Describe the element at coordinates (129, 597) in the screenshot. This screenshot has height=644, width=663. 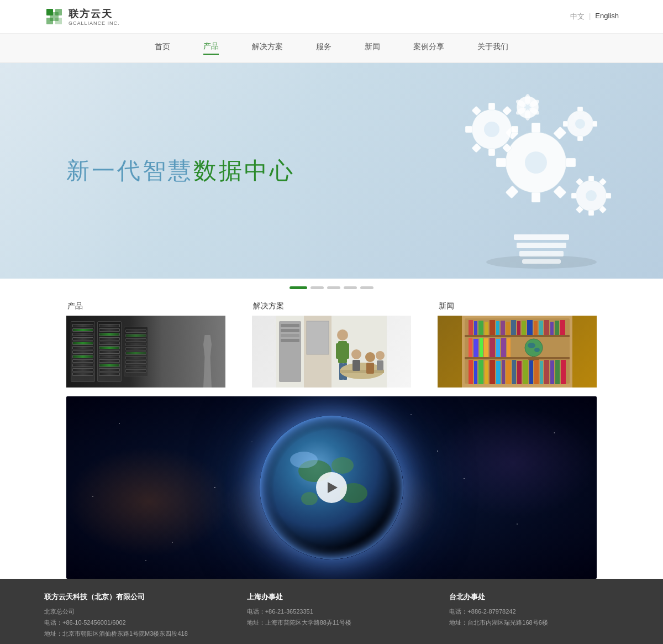
I see `footer-company-name: 联方云天科技（北京）有限公司` at that location.